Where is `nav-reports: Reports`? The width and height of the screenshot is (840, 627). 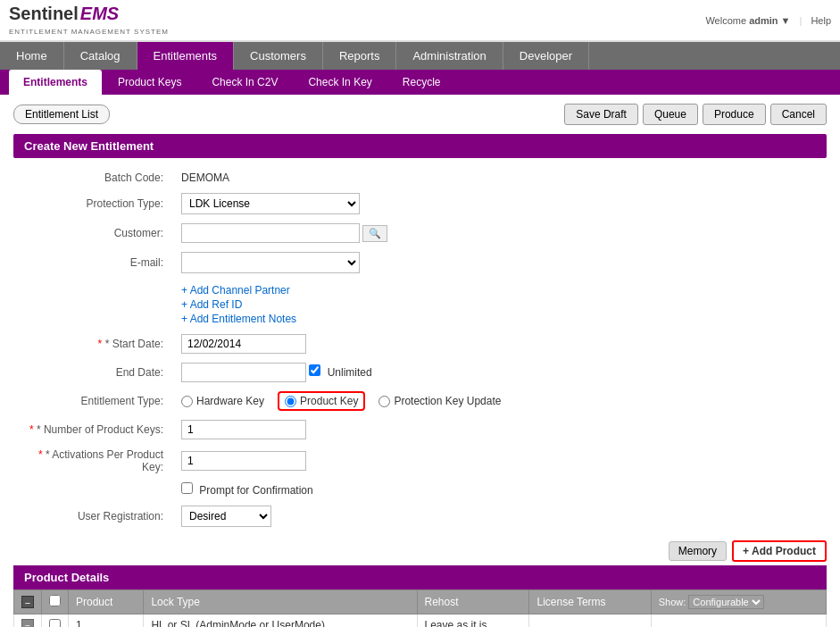 nav-reports: Reports is located at coordinates (361, 55).